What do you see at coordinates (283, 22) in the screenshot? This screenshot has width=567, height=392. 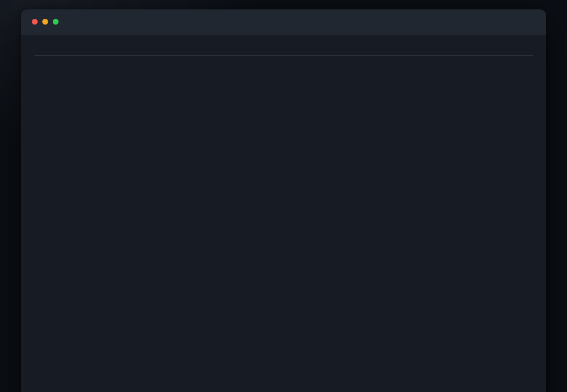 I see `titlebar` at bounding box center [283, 22].